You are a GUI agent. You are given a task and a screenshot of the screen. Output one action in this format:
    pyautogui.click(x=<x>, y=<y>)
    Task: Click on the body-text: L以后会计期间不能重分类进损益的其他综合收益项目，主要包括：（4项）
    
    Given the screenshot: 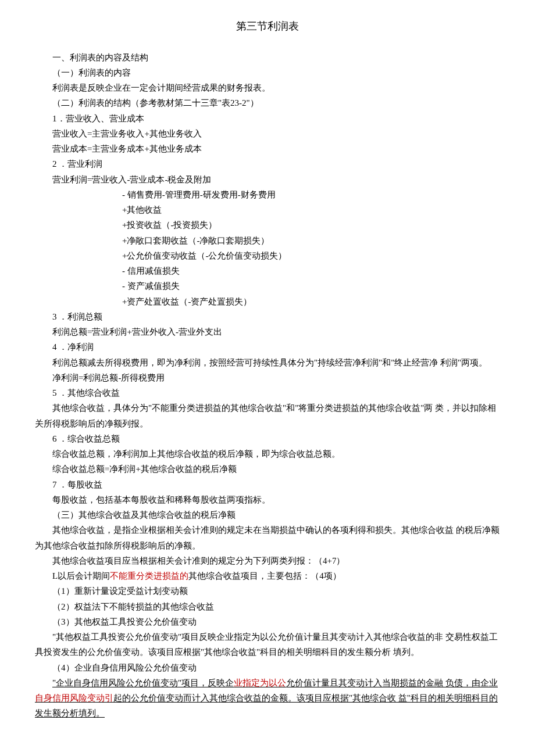 What is the action you would take?
    pyautogui.click(x=268, y=576)
    